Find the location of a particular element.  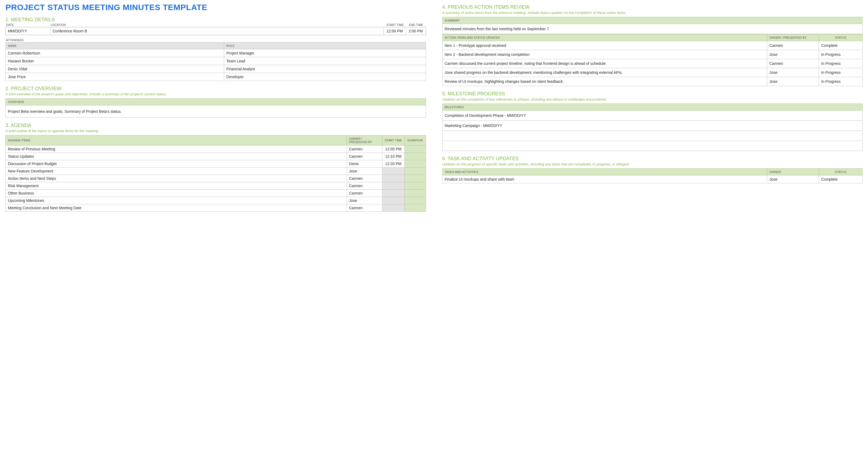

attendees-role-header: ROLE is located at coordinates (325, 46).